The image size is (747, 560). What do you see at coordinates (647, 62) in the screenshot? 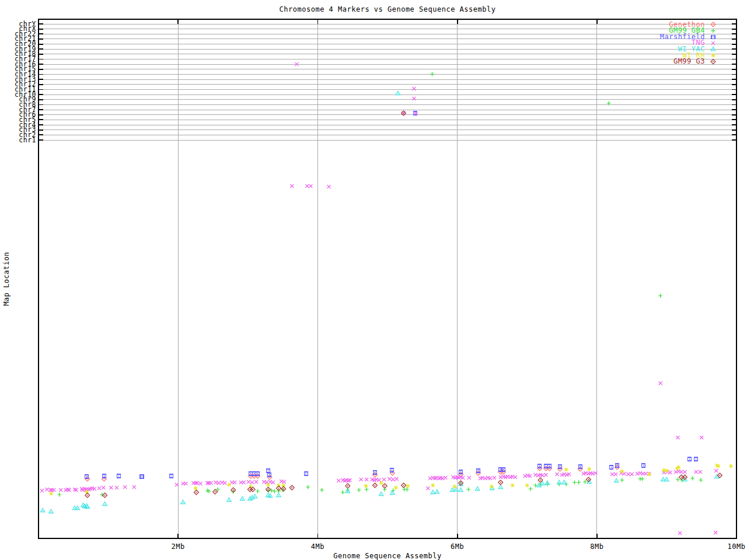
I see `legend-label-gm99-g3: GM99 G3` at bounding box center [647, 62].